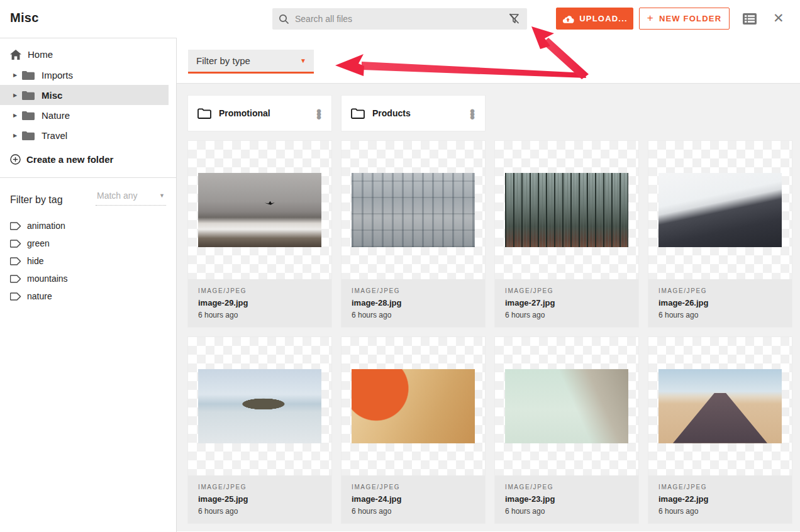 This screenshot has width=800, height=532. Describe the element at coordinates (260, 430) in the screenshot. I see `file-card-image-25.jpg: IMAGE/JPEG image-25.jpg 6 hours ago` at that location.